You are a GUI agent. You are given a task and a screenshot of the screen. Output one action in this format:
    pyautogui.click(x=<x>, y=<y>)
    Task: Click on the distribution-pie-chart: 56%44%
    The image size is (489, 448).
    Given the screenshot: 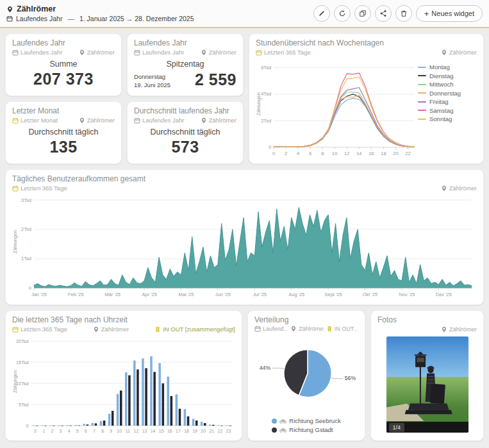 What is the action you would take?
    pyautogui.click(x=306, y=374)
    